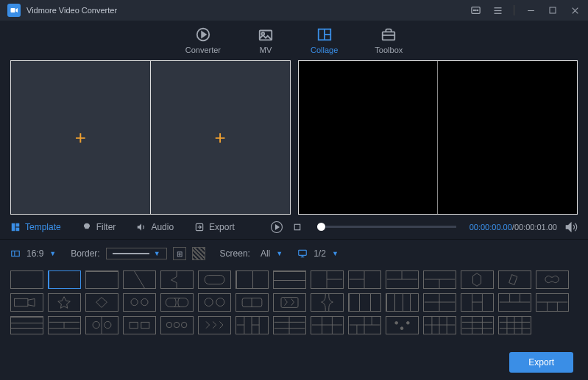 This screenshot has width=588, height=380. What do you see at coordinates (336, 254) in the screenshot?
I see `page-dropdown: ▼` at bounding box center [336, 254].